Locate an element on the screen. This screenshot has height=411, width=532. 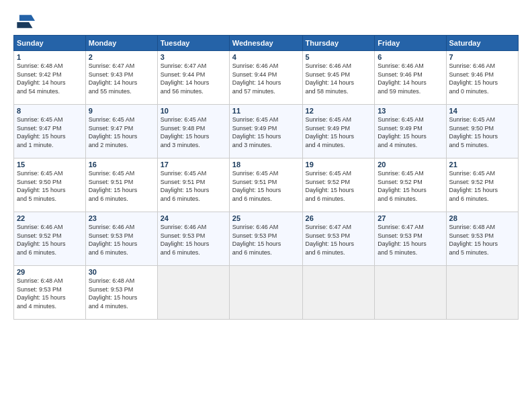
day-number: 6 is located at coordinates (410, 57).